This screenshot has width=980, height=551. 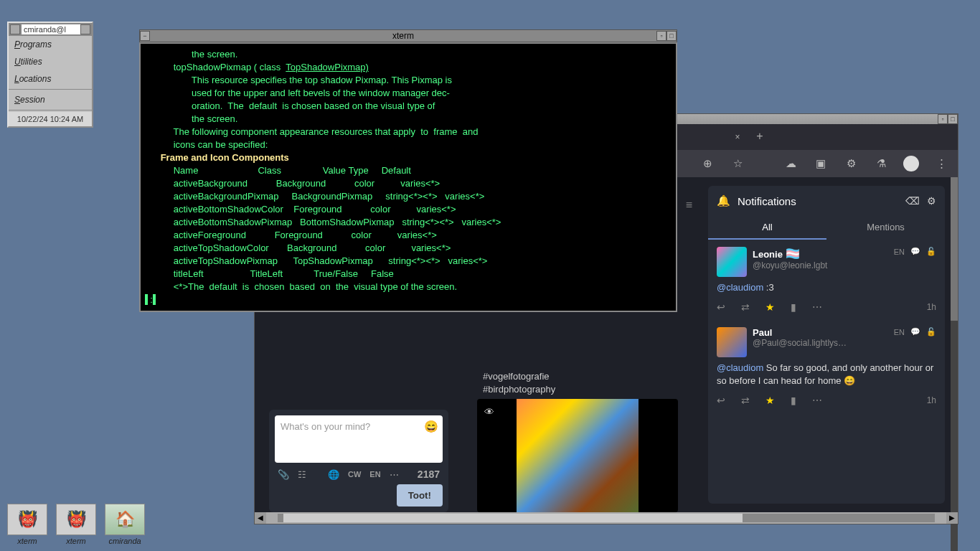 What do you see at coordinates (578, 456) in the screenshot?
I see `bird-image` at bounding box center [578, 456].